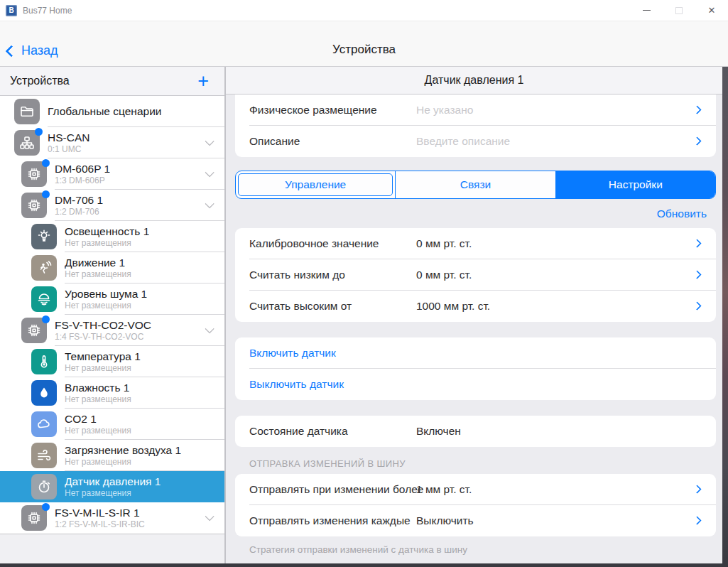 The width and height of the screenshot is (728, 567). I want to click on row-label: Считать высоким от, so click(300, 306).